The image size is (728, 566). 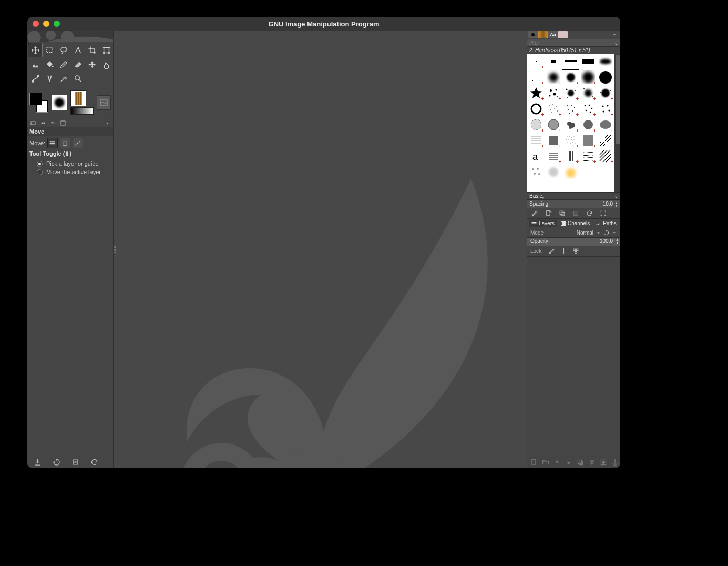 What do you see at coordinates (35, 50) in the screenshot?
I see `move-tool` at bounding box center [35, 50].